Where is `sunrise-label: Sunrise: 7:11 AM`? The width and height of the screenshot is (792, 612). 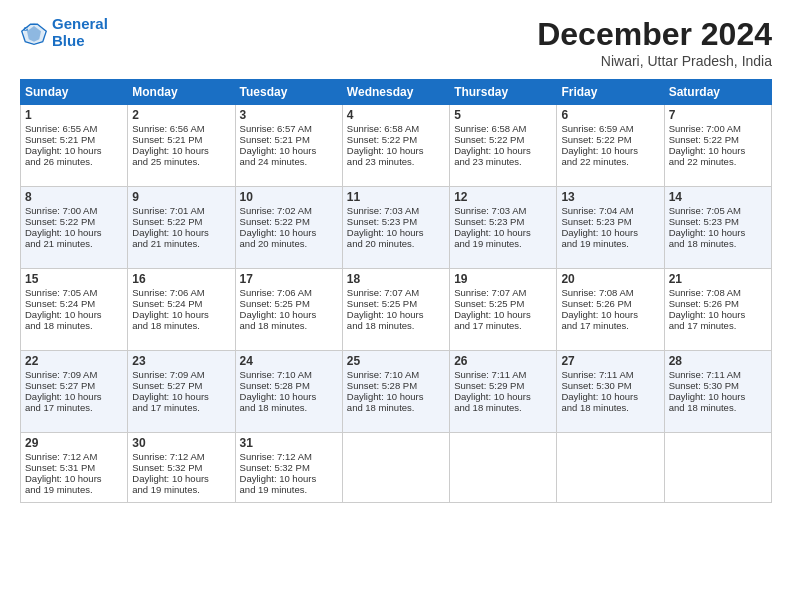 sunrise-label: Sunrise: 7:11 AM is located at coordinates (705, 374).